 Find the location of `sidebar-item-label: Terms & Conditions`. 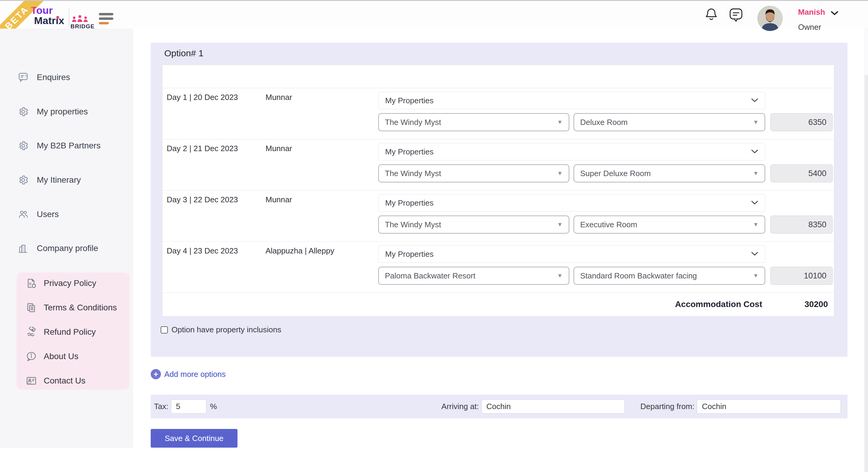

sidebar-item-label: Terms & Conditions is located at coordinates (80, 308).